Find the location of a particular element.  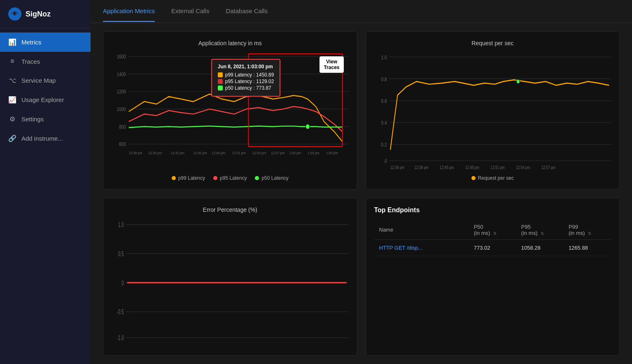

svg-text: 1:00 pm is located at coordinates (296, 153).